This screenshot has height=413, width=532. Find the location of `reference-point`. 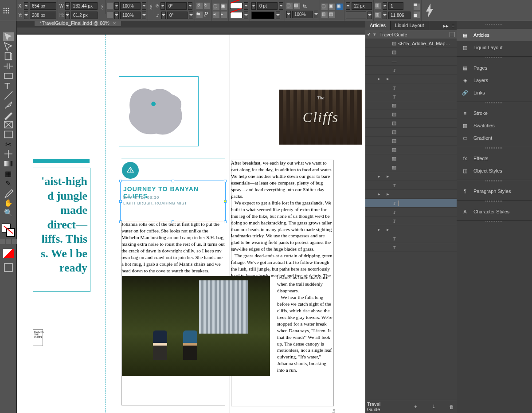

reference-point is located at coordinates (9, 11).